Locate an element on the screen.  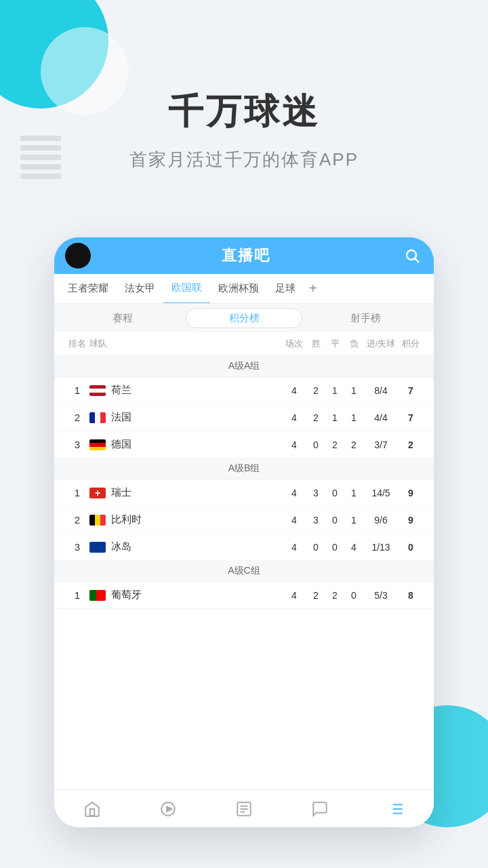
team-name: 葡萄牙 is located at coordinates (186, 595).